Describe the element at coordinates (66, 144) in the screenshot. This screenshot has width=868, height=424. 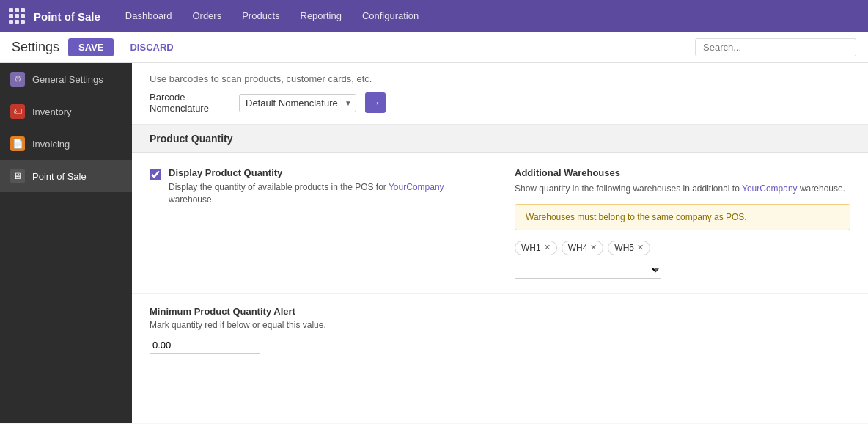
I see `sidebar-item-invoicing: 📄 Invoicing` at that location.